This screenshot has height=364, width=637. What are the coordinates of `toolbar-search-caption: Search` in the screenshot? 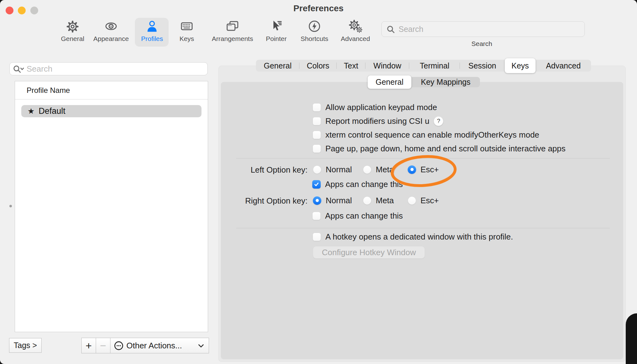 It's located at (482, 44).